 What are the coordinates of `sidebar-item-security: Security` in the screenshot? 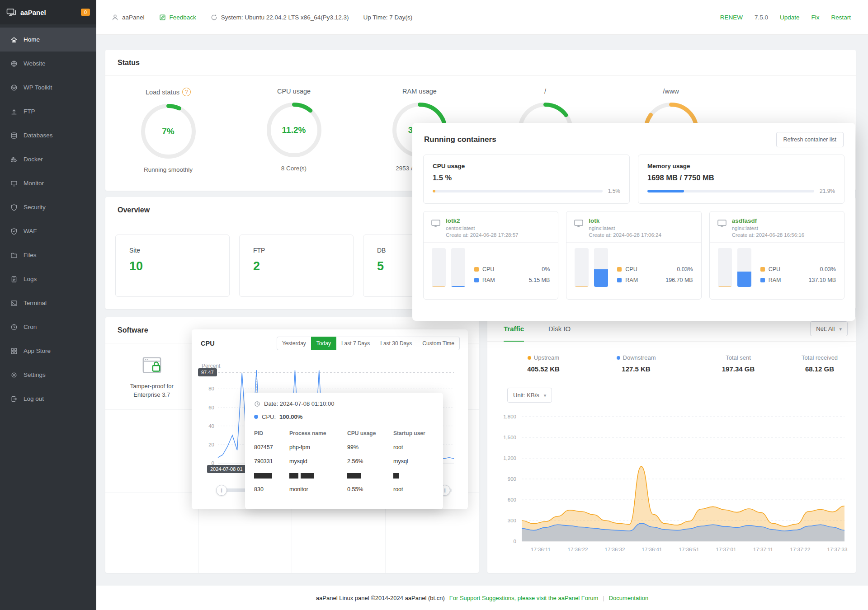 It's located at (48, 207).